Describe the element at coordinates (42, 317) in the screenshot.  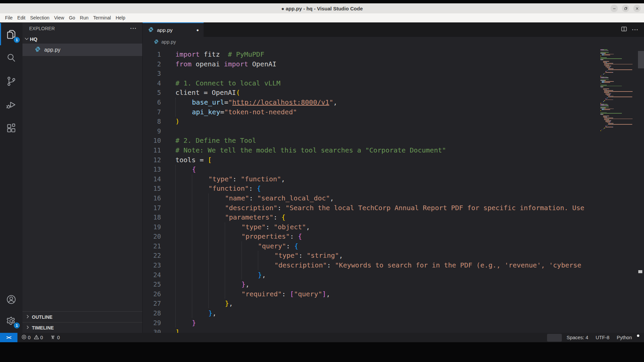
I see `panel-label: OUTLINE` at that location.